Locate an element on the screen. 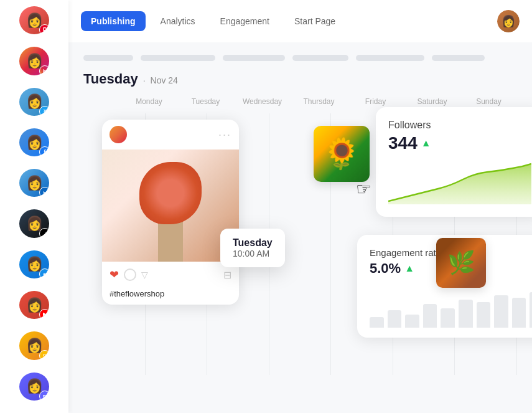 This screenshot has width=532, height=413. mastodon-icon: m is located at coordinates (44, 396).